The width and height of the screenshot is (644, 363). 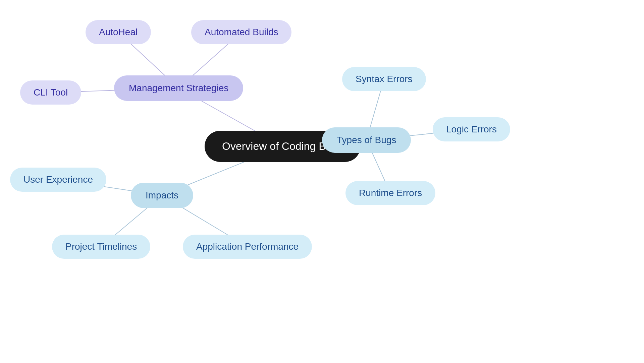 What do you see at coordinates (118, 32) in the screenshot?
I see `autoheal-node: AutoHeal` at bounding box center [118, 32].